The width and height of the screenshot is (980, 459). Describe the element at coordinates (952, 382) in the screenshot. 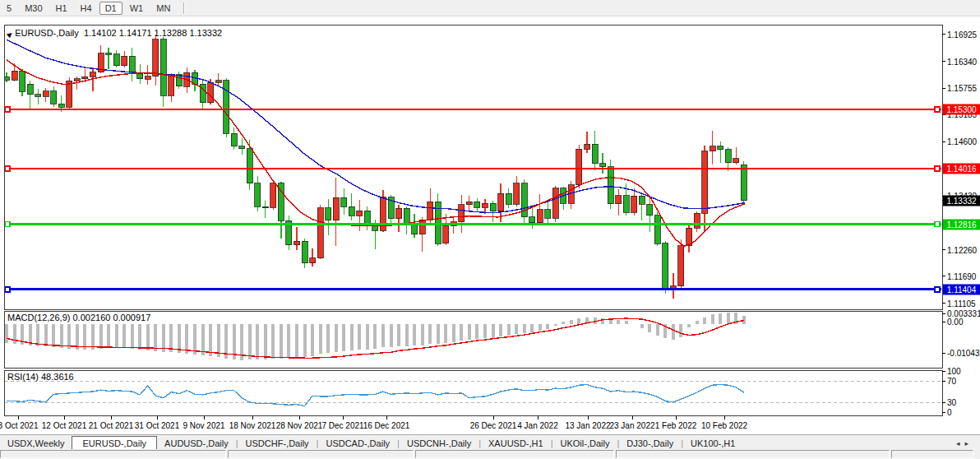

I see `indicator-axis-label: 70` at that location.